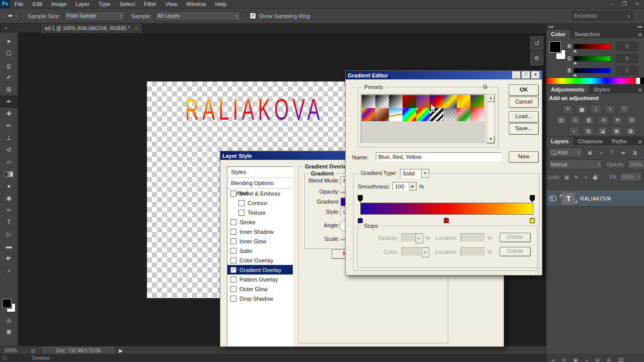 The image size is (644, 362). Describe the element at coordinates (9, 270) in the screenshot. I see `zoom-tool: ⌕` at that location.